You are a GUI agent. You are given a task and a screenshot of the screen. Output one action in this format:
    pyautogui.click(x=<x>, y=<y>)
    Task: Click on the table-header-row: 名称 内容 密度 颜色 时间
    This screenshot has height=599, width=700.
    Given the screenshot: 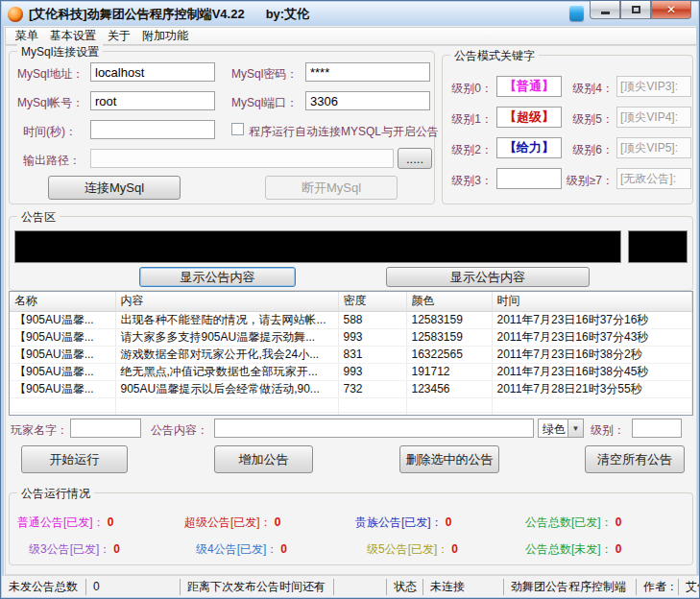 What is the action you would take?
    pyautogui.click(x=351, y=301)
    